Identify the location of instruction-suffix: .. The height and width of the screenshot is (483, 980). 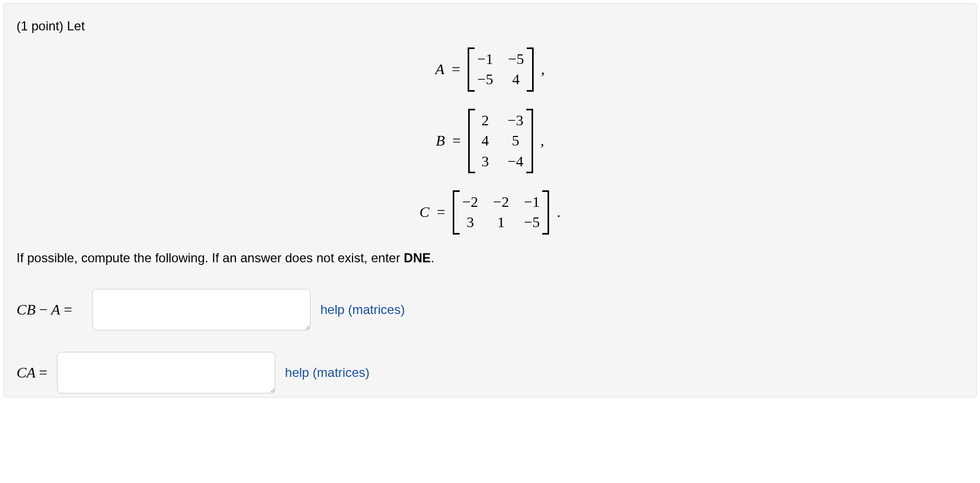
(432, 258).